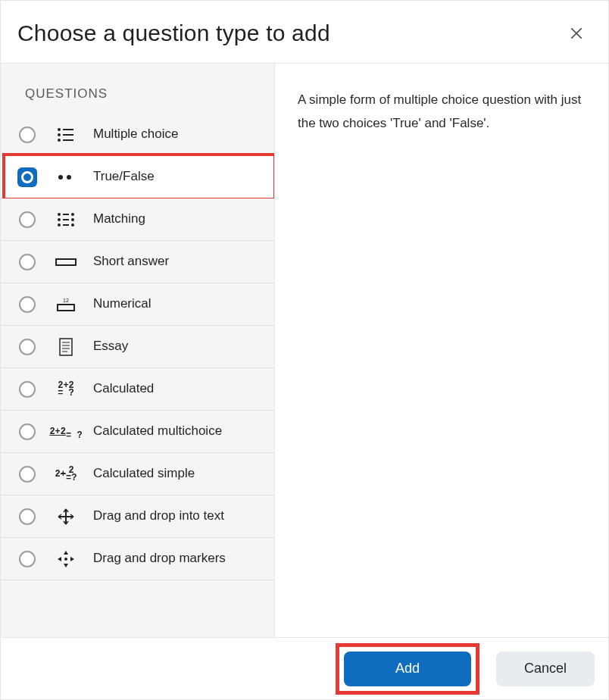 This screenshot has width=609, height=700. Describe the element at coordinates (136, 135) in the screenshot. I see `question-type-label: Multiple choice` at that location.